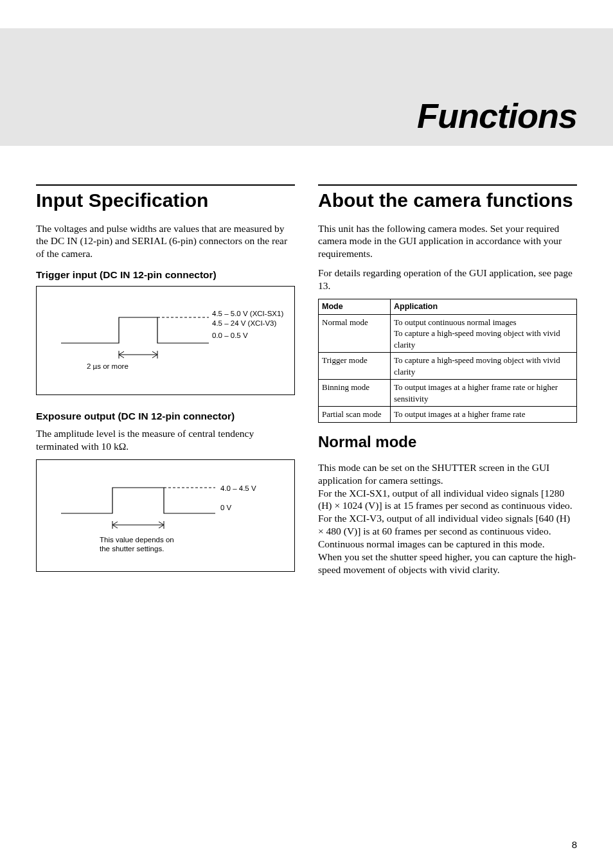 Image resolution: width=613 pixels, height=868 pixels. I want to click on camera-func-p2: For details regarding operation of the G…, so click(447, 279).